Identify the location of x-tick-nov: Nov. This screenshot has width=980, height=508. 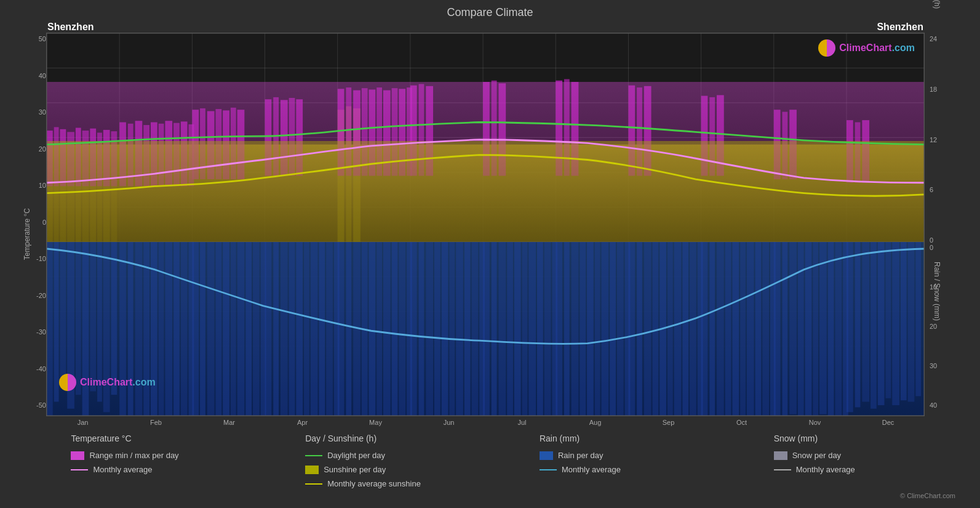
(815, 422).